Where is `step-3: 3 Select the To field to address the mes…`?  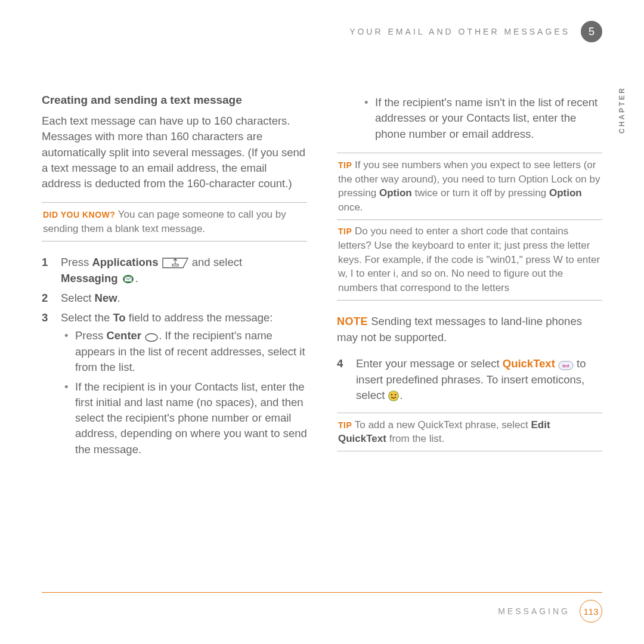
step-3: 3 Select the To field to address the mes… is located at coordinates (174, 385).